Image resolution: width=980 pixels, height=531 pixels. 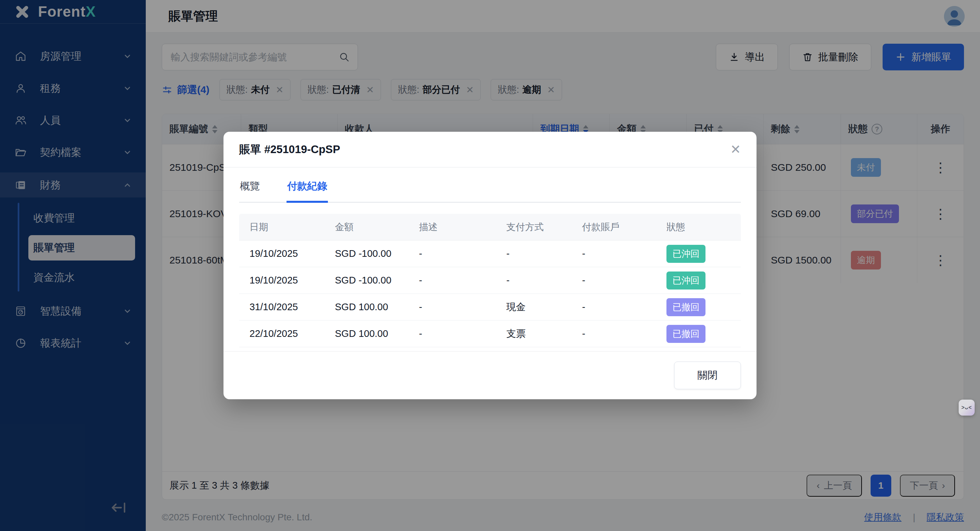 What do you see at coordinates (307, 191) in the screenshot?
I see `tab-payment-records: 付款紀錄` at bounding box center [307, 191].